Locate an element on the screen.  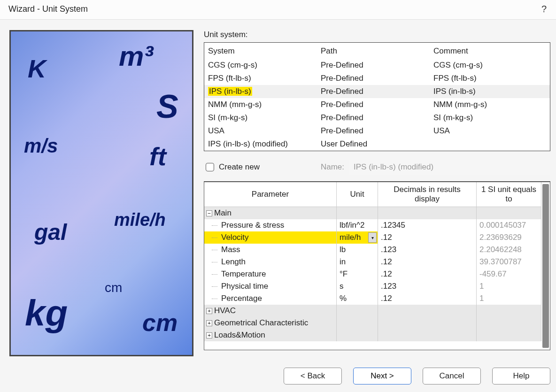
unit-system-label: Unit system: is located at coordinates (377, 35).